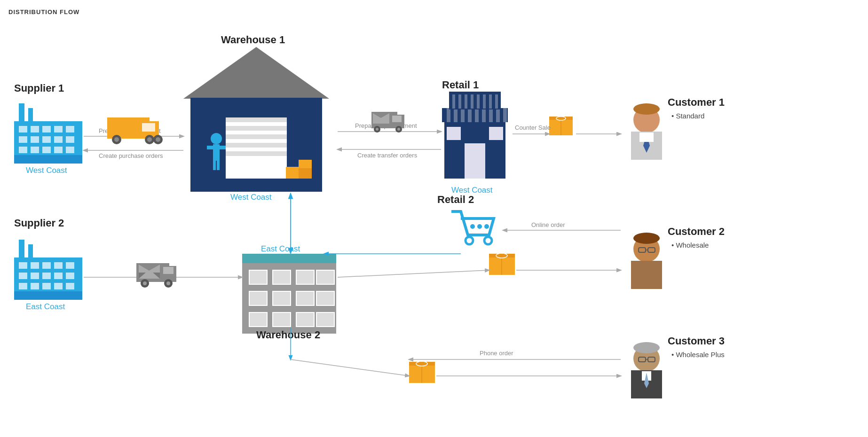 Image resolution: width=868 pixels, height=437 pixels. I want to click on create-purchase-orders-label: Create purchase orders, so click(131, 156).